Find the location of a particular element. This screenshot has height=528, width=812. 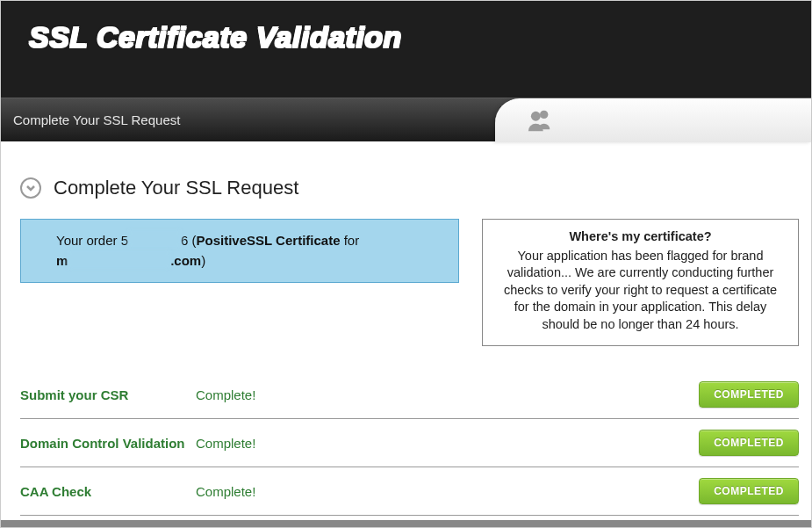

chevron-down-icon is located at coordinates (31, 188).